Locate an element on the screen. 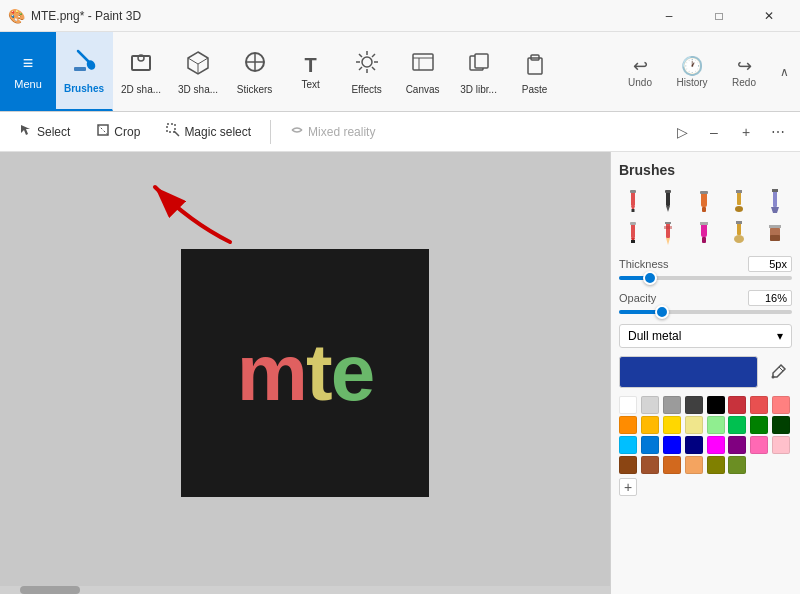 The width and height of the screenshot is (800, 594). ribbon-brushes: Brushes is located at coordinates (84, 72).